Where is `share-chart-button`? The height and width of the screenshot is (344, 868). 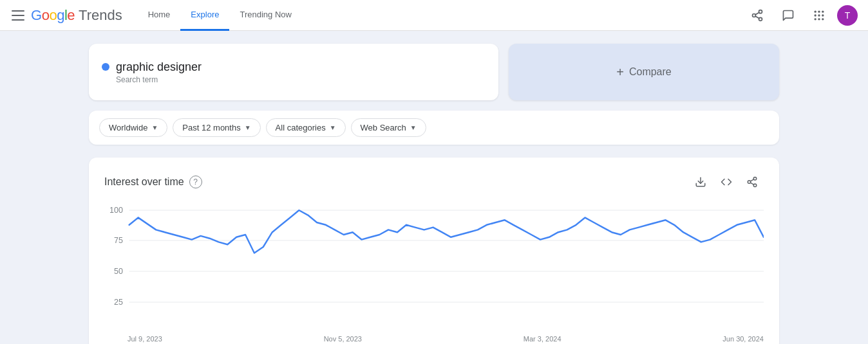 share-chart-button is located at coordinates (752, 182).